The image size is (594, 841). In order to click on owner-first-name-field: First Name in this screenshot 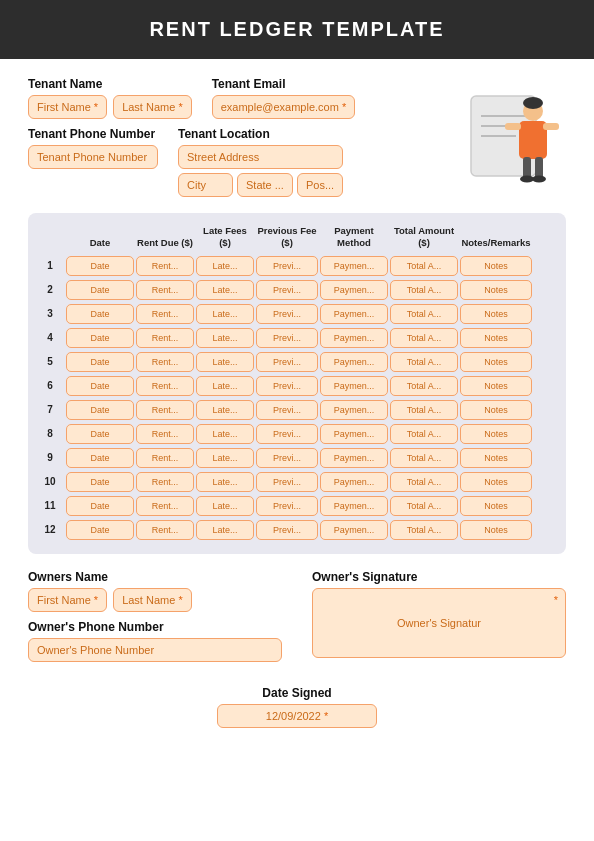, I will do `click(68, 600)`.